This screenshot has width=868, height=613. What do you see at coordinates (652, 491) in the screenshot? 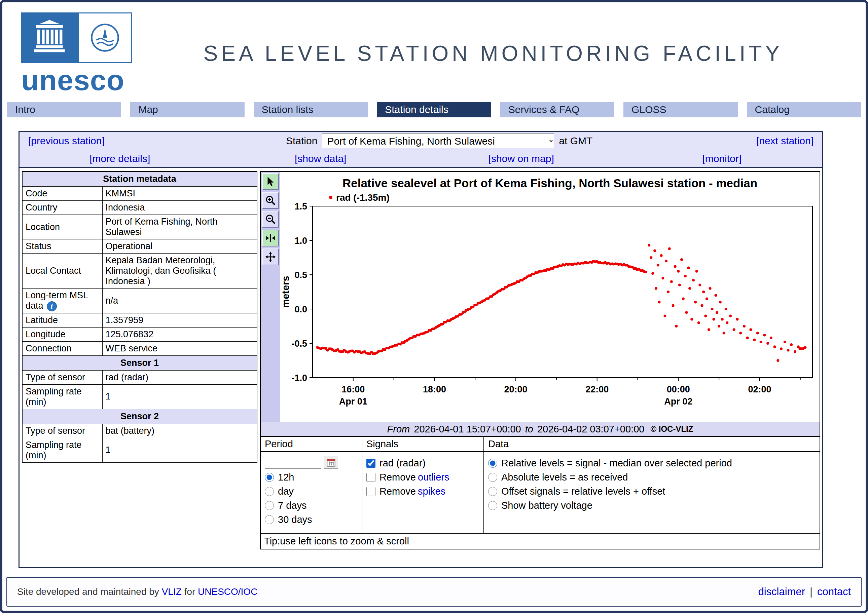
I see `data-option: Offset signals = relative levels + offse…` at bounding box center [652, 491].